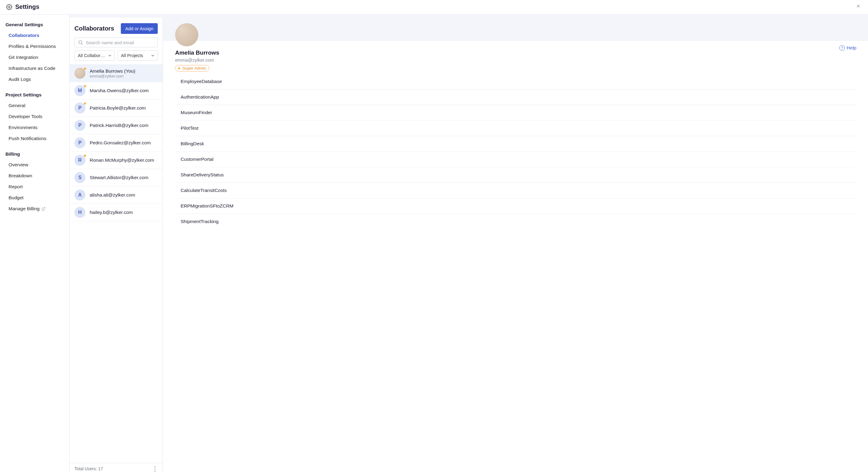 This screenshot has width=868, height=473. I want to click on collaborator-name: Amelia Burrows (You), so click(113, 71).